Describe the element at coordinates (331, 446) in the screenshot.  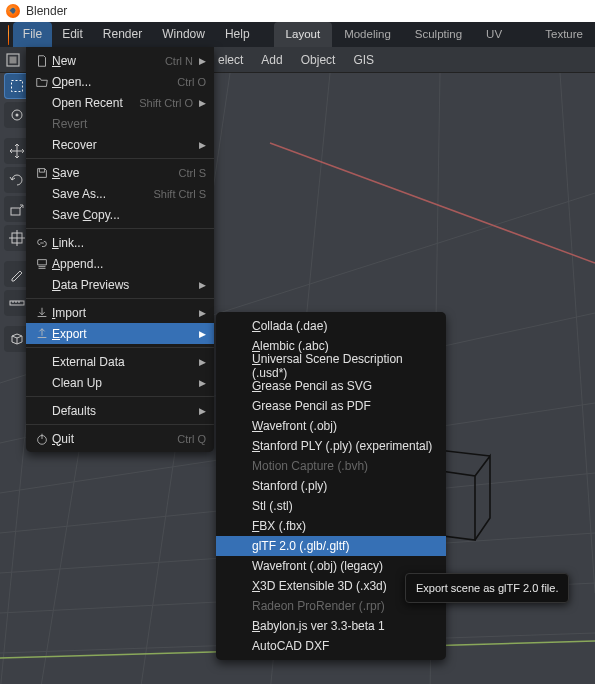
I see `export-stanford-ply-ply-experimental-: Stanford PLY (.ply) (experimental)` at that location.